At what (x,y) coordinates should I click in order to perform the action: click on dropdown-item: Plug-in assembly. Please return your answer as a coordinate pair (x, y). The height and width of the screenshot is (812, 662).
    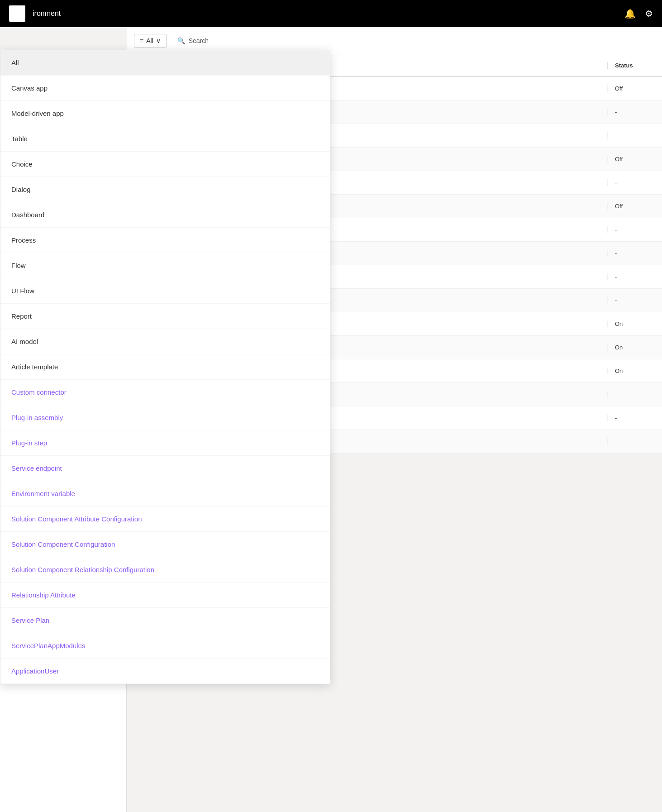
    Looking at the image, I should click on (165, 418).